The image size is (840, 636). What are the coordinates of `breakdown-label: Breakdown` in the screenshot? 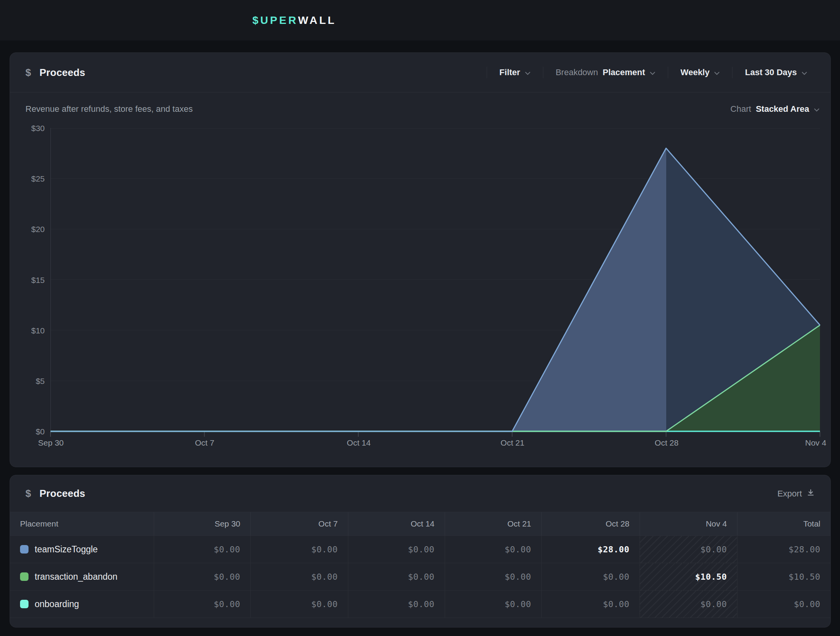 It's located at (577, 72).